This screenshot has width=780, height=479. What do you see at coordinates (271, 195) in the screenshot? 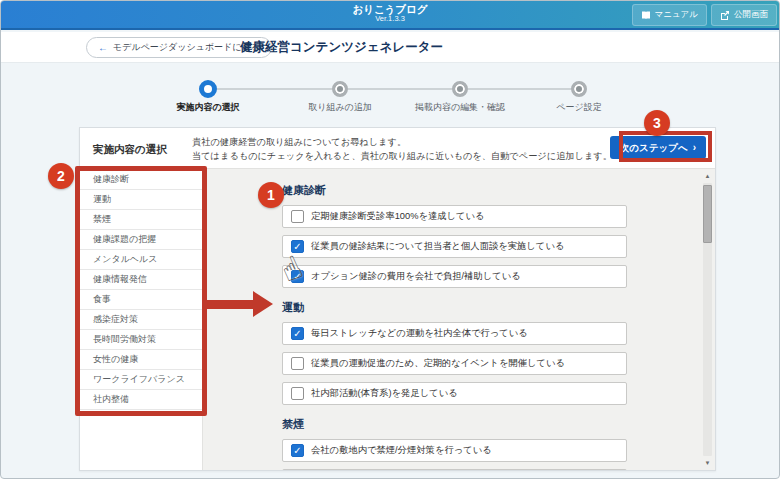
I see `annotation-badge-1: 1` at bounding box center [271, 195].